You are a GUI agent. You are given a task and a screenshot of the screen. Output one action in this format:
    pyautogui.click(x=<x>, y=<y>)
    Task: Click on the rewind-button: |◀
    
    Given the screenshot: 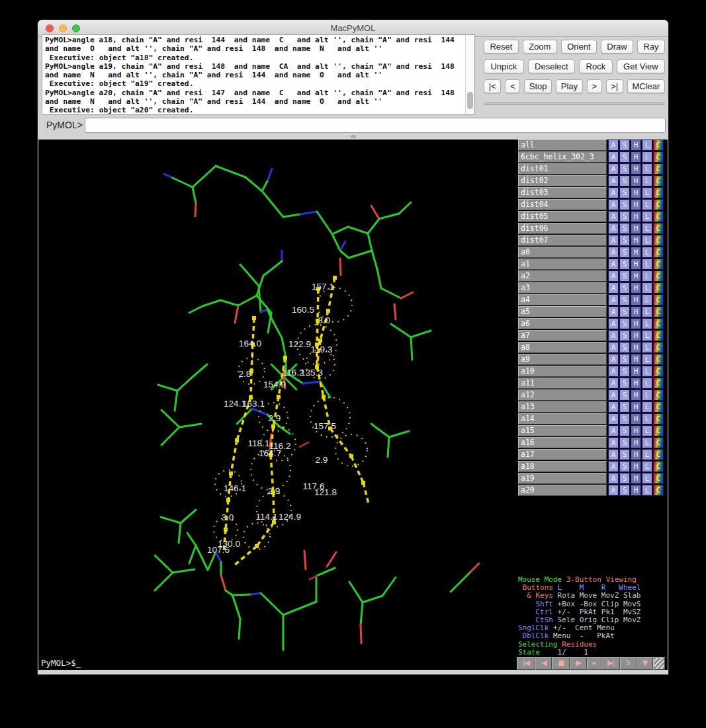 What is the action you would take?
    pyautogui.click(x=526, y=664)
    